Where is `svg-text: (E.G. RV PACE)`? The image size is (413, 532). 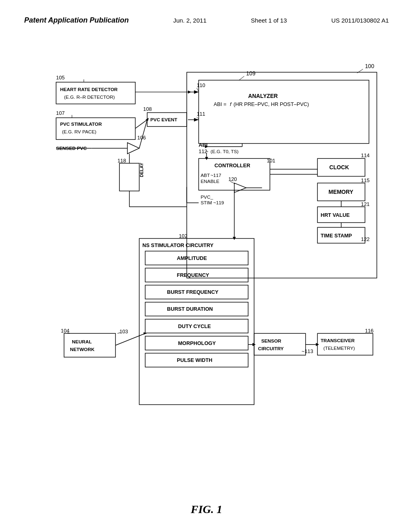 svg-text: (E.G. RV PACE) is located at coordinates (79, 131).